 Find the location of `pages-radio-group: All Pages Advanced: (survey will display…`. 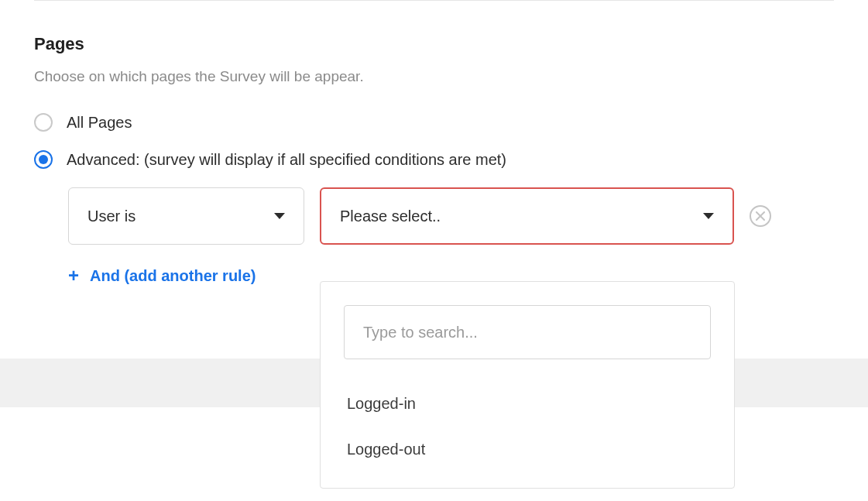

pages-radio-group: All Pages Advanced: (survey will display… is located at coordinates (434, 141).